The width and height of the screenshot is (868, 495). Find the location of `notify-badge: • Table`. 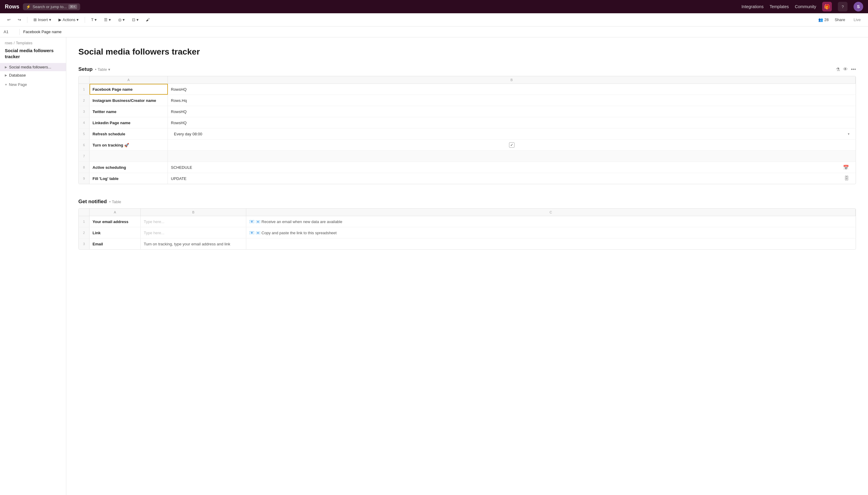

notify-badge: • Table is located at coordinates (115, 202).